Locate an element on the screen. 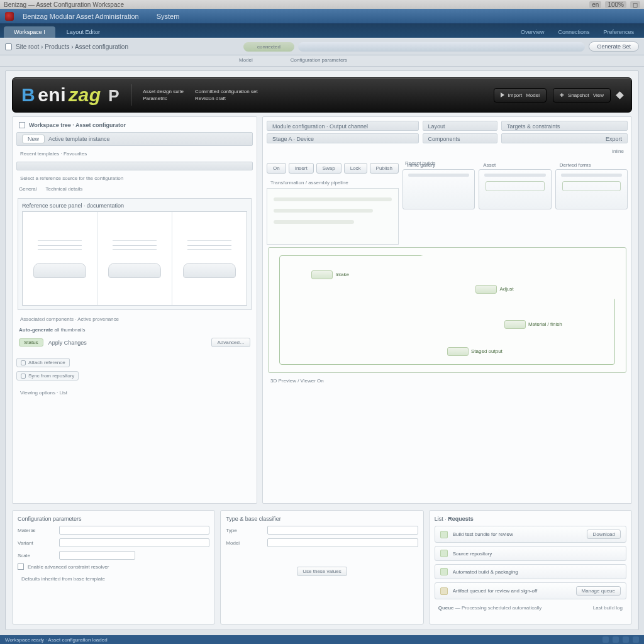 This screenshot has height=644, width=644. pipeline-diagram: Intake Adjust Material / finish Staged o… is located at coordinates (447, 310).